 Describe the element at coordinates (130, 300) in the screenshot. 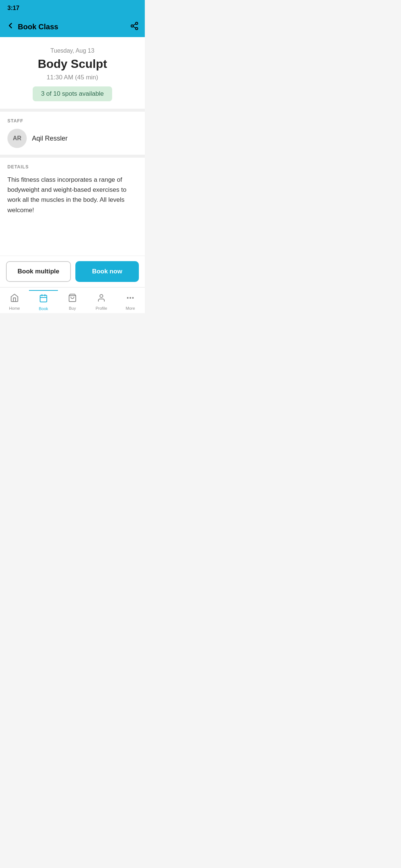

I see `nav-item-more: More` at that location.